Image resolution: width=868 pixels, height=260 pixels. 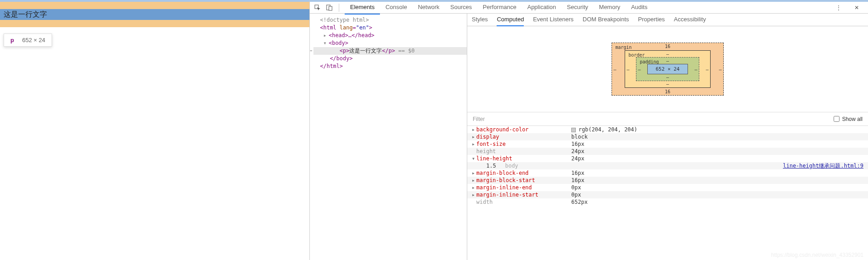 I want to click on content-box: 652 × 24, so click(x=668, y=69).